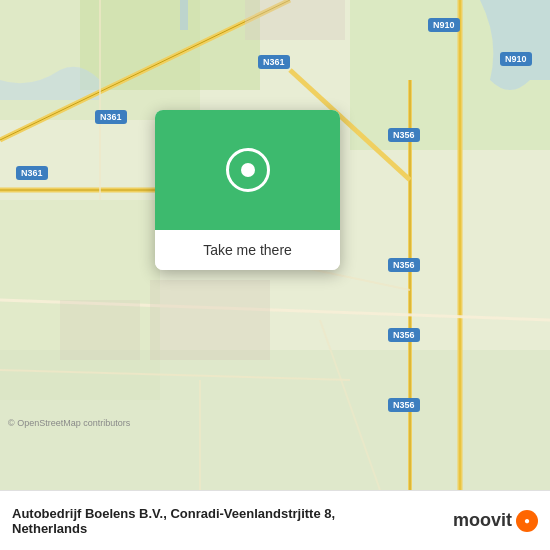  I want to click on road-label-n361-2: N361, so click(111, 117).